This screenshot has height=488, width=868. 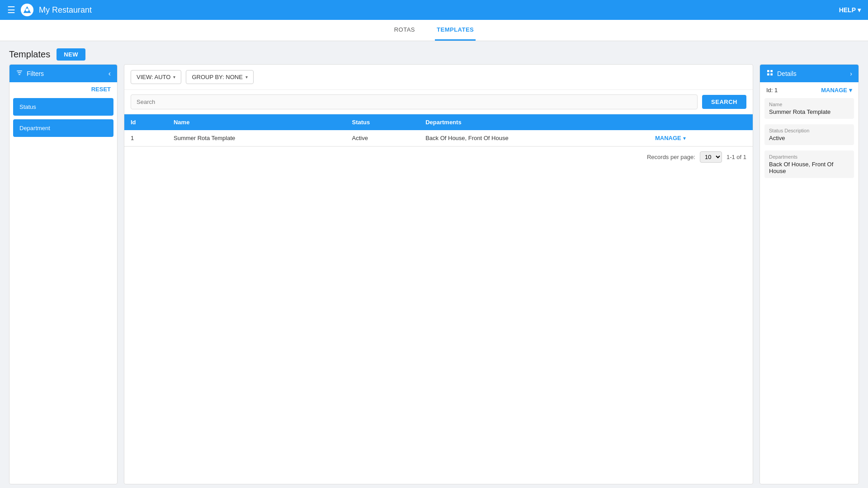 I want to click on app-title: My Restaurant, so click(x=65, y=10).